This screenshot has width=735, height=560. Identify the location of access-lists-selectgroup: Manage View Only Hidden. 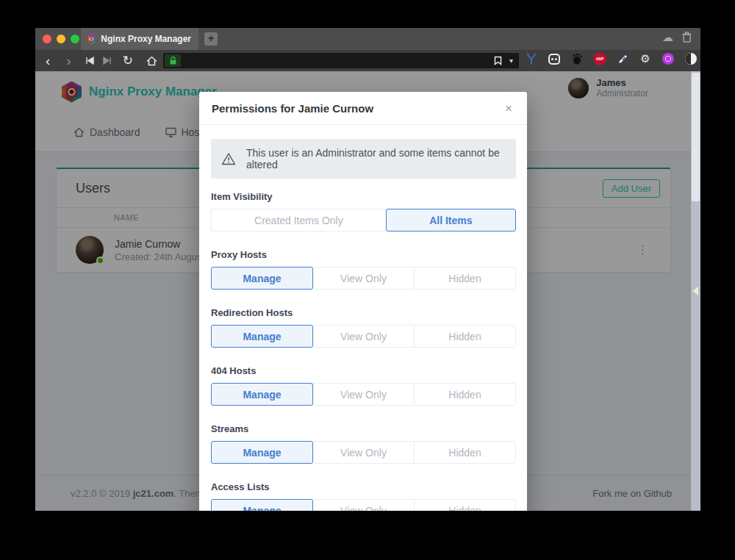
(363, 505).